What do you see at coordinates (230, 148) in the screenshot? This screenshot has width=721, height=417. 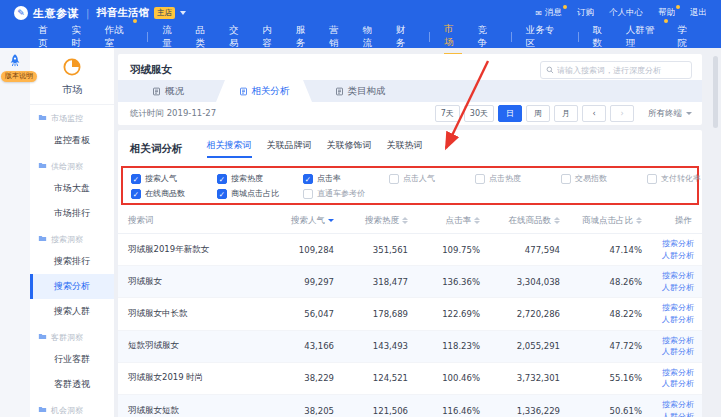 I see `related-word-tab: 相关搜索词` at bounding box center [230, 148].